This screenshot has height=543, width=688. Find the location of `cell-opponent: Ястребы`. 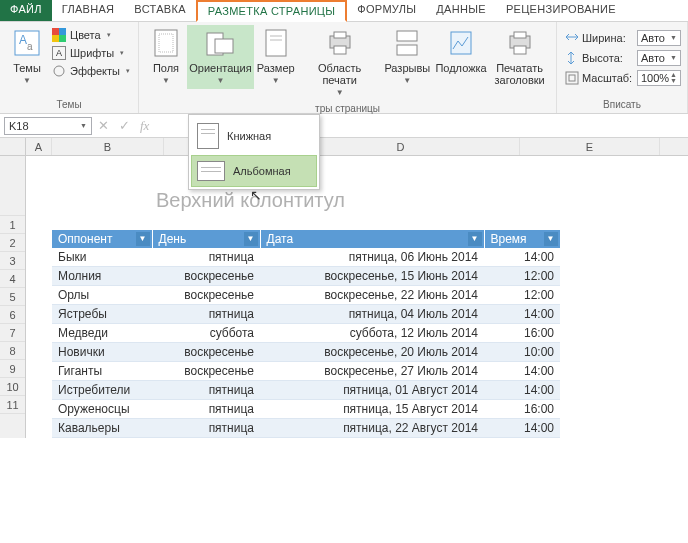

cell-opponent: Ястребы is located at coordinates (102, 314).